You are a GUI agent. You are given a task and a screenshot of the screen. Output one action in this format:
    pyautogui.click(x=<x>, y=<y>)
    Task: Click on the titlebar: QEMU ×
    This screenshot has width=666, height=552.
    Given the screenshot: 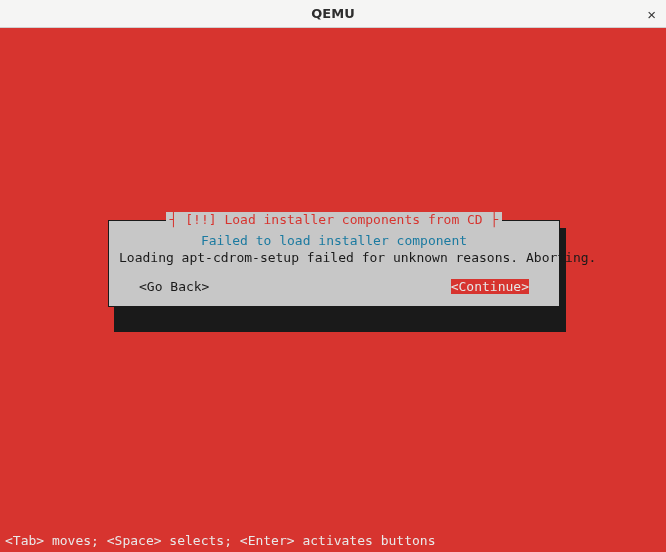 What is the action you would take?
    pyautogui.click(x=333, y=14)
    